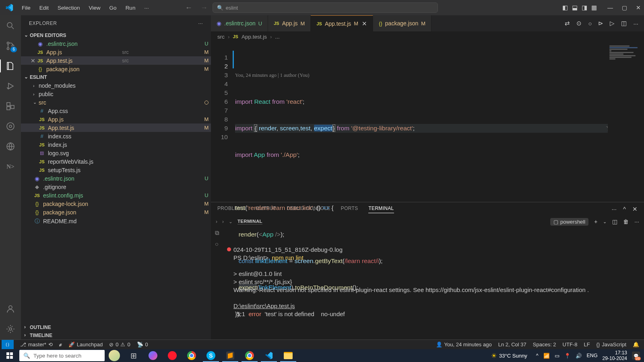  What do you see at coordinates (116, 102) in the screenshot?
I see `folder-row: ⌄src` at bounding box center [116, 102].